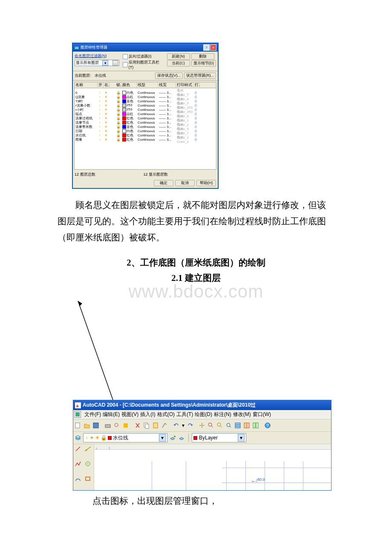 This screenshot has width=392, height=555. Describe the element at coordinates (87, 63) in the screenshot. I see `filter-combo-value: 显示所有图层` at that location.